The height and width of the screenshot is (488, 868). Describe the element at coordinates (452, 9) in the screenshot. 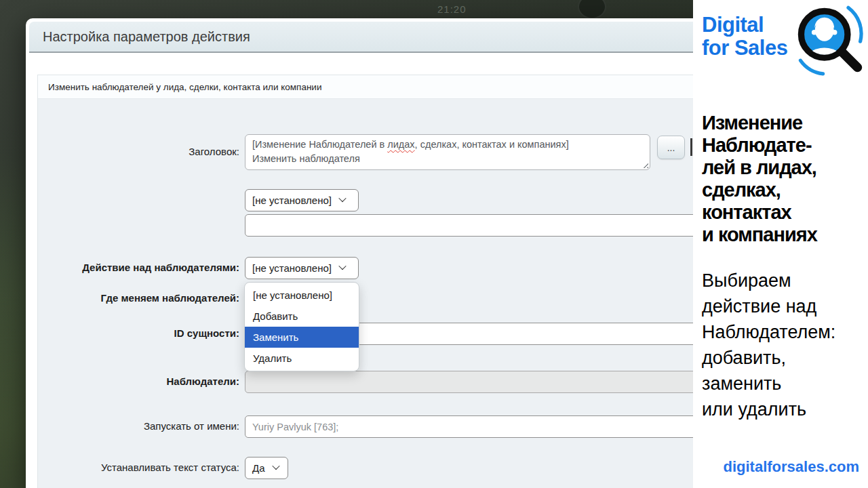

I see `background-clock: 21:20` at that location.